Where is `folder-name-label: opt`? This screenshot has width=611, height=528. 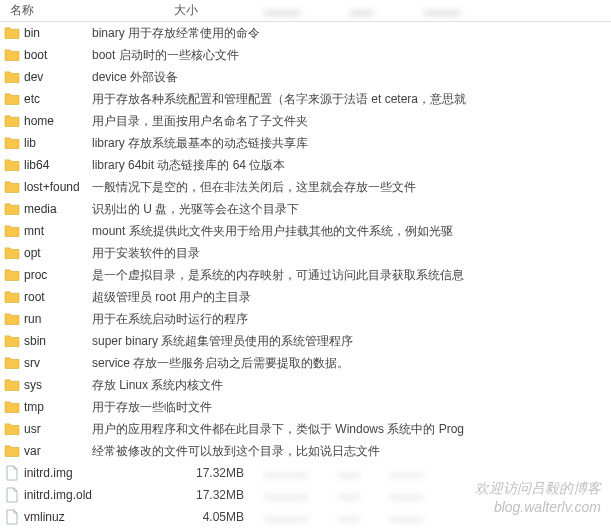
folder-name-label: opt is located at coordinates (32, 253).